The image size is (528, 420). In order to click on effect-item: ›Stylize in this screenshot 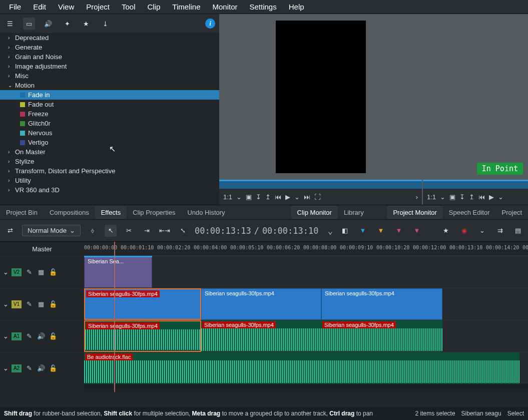, I will do `click(110, 161)`.